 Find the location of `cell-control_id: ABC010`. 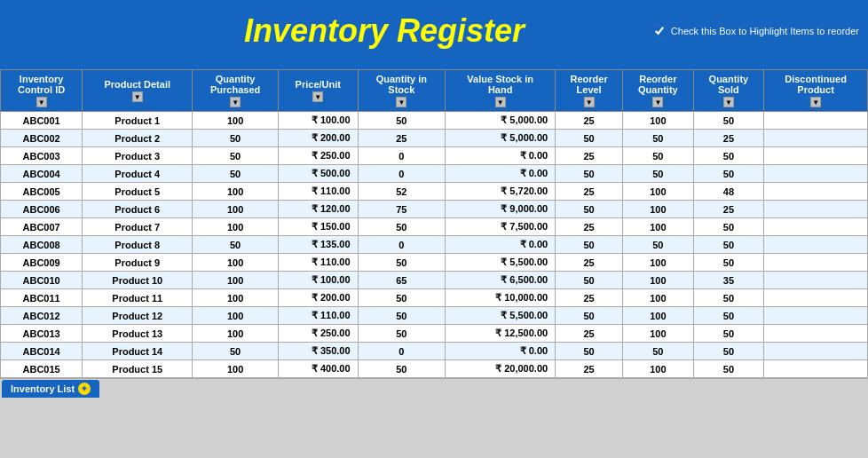

cell-control_id: ABC010 is located at coordinates (42, 280).